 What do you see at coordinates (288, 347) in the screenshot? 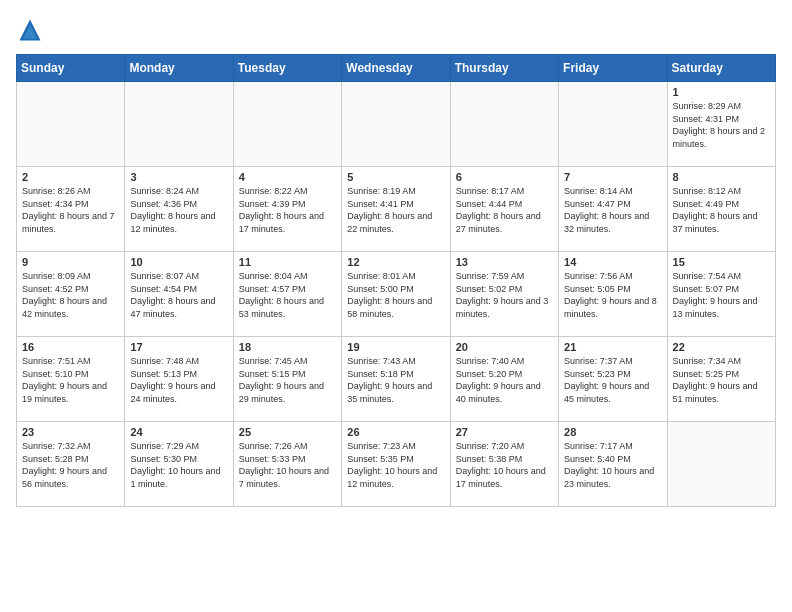
I see `day-number: 18` at bounding box center [288, 347].